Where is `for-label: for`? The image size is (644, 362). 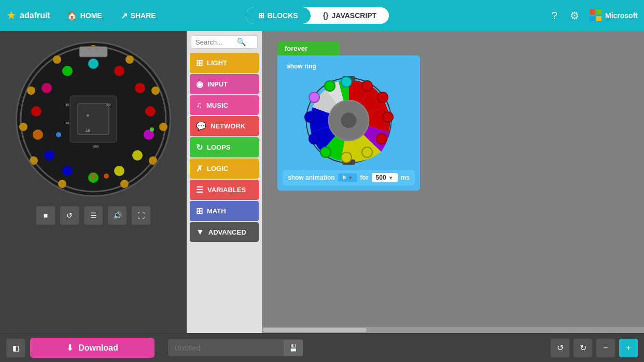 for-label: for is located at coordinates (365, 178).